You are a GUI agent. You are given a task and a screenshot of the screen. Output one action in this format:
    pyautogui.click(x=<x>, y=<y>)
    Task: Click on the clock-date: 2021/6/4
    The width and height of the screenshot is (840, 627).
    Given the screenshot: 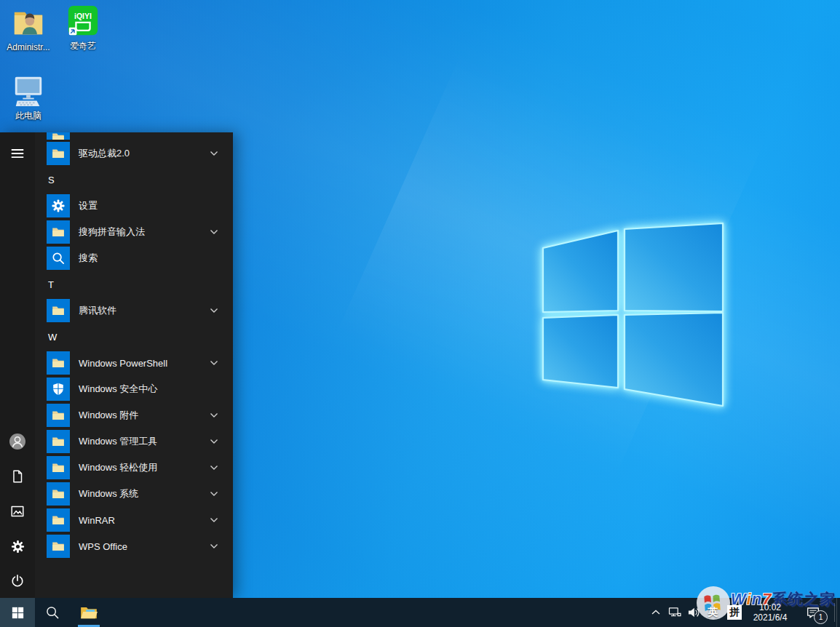 What is the action you would take?
    pyautogui.click(x=770, y=618)
    